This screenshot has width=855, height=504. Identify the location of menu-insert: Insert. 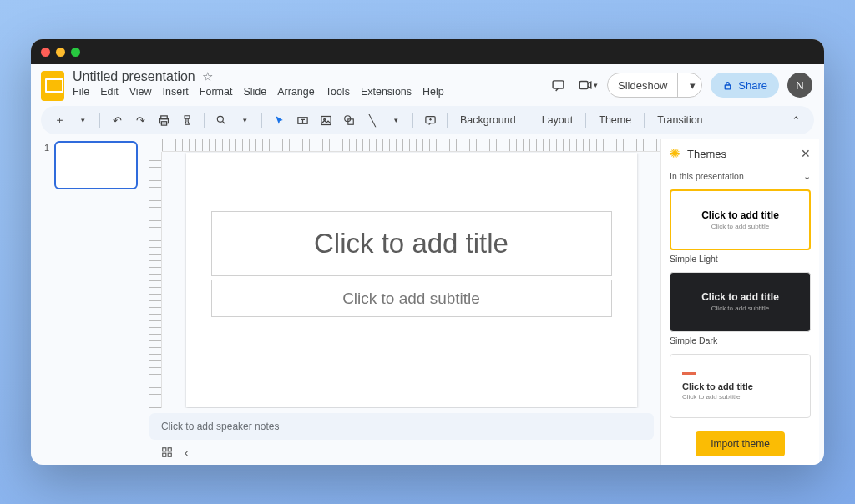
(175, 92).